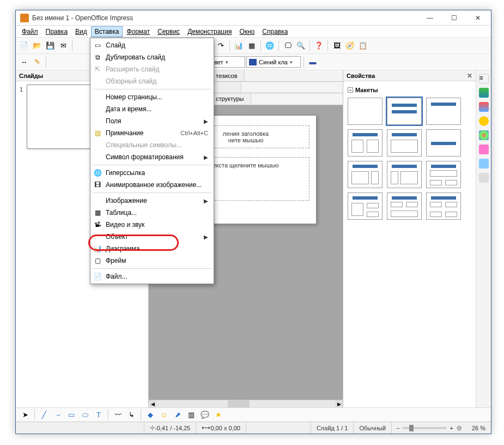 The width and height of the screenshot is (504, 445). Describe the element at coordinates (152, 97) in the screenshot. I see `menu-item-page-number: Номер страницы...` at that location.